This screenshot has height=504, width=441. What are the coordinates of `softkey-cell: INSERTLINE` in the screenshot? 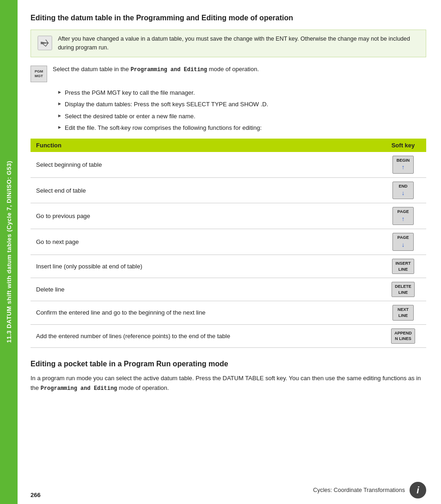 It's located at (403, 267).